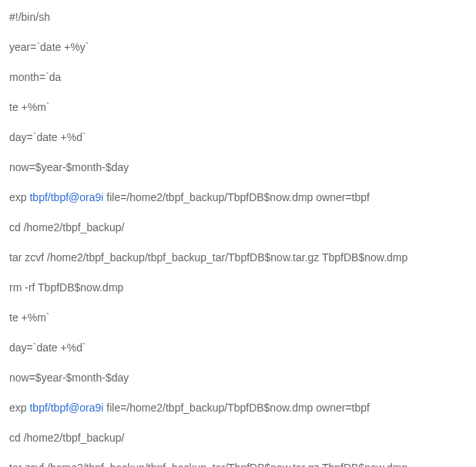  I want to click on script-line: year=`date +%y`, so click(238, 48).